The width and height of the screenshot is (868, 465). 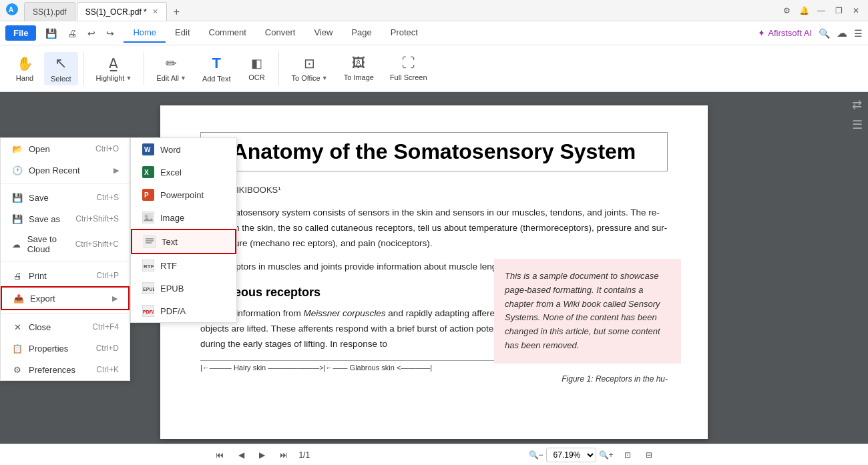 I want to click on title-bar: A SS(1).pdf SS(1)_OCR.pdf * ✕ + ⚙ 🔔 — ❐ …, so click(x=434, y=11).